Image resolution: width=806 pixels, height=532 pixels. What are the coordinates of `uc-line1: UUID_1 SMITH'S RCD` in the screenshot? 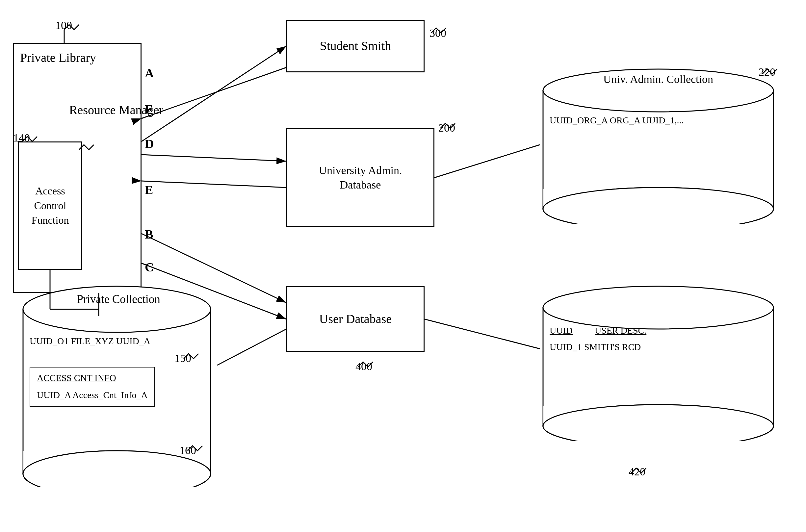 It's located at (598, 347).